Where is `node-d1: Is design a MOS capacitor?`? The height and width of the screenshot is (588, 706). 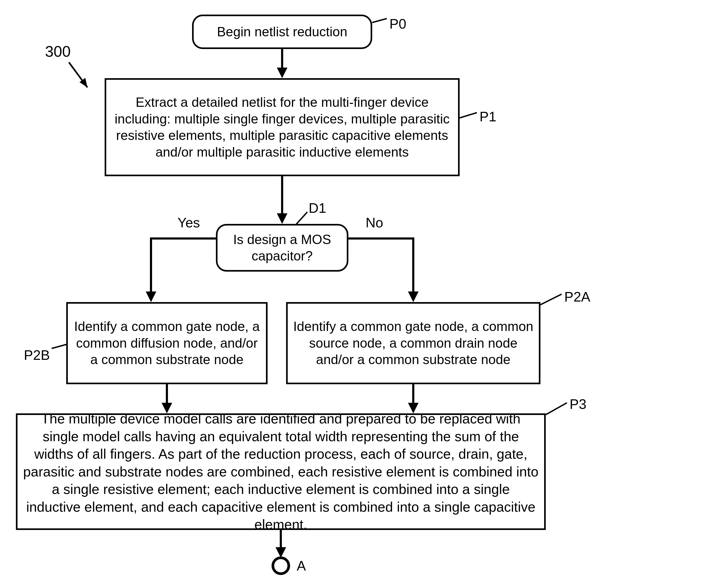
node-d1: Is design a MOS capacitor? is located at coordinates (282, 248).